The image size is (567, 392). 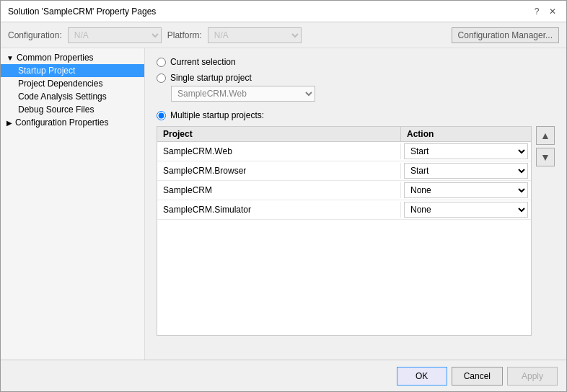 I want to click on startup-project-label: Startup Project, so click(x=46, y=71).